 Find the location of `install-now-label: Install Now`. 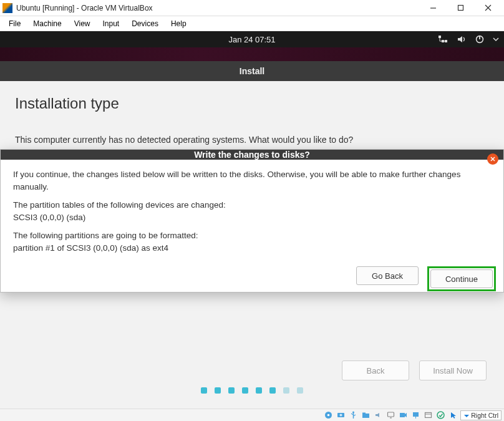

install-now-label: Install Now is located at coordinates (453, 370).